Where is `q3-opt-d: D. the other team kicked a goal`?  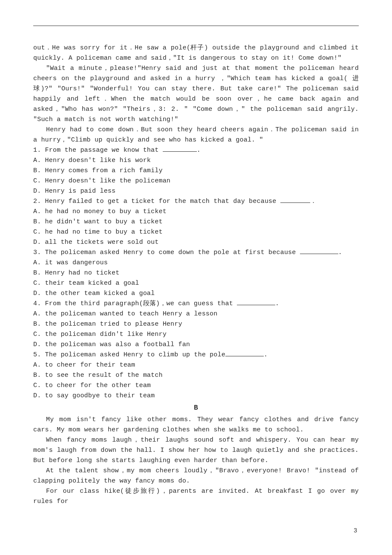 q3-opt-d: D. the other team kicked a goal is located at coordinates (196, 294).